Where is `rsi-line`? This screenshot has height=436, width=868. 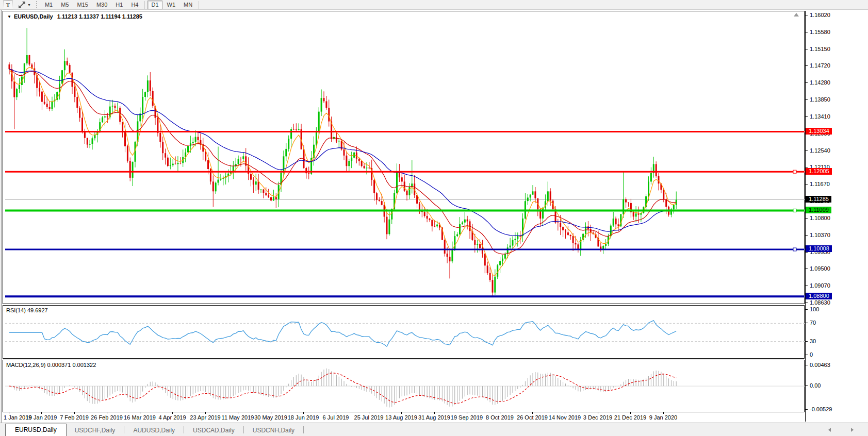
rsi-line is located at coordinates (342, 333).